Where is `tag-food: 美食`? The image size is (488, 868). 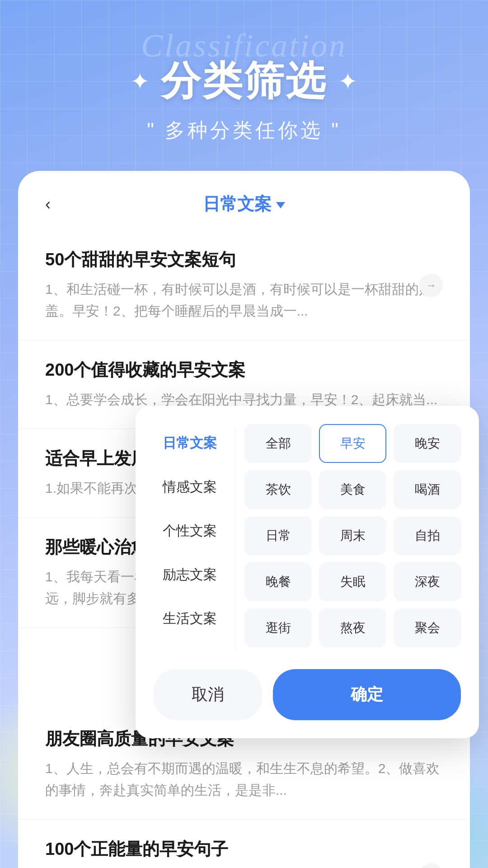
tag-food: 美食 is located at coordinates (352, 490).